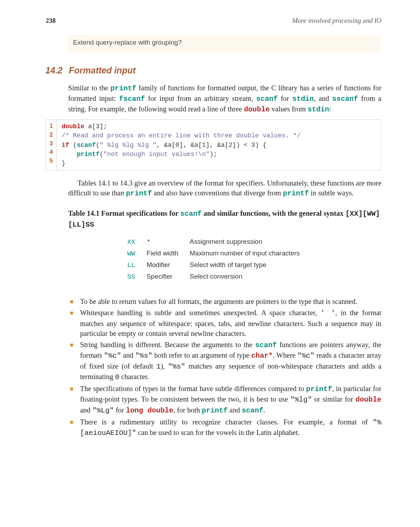 Image resolution: width=420 pixels, height=527 pixels. What do you see at coordinates (212, 70) in the screenshot?
I see `section-heading: 14.2 Formatted input` at bounding box center [212, 70].